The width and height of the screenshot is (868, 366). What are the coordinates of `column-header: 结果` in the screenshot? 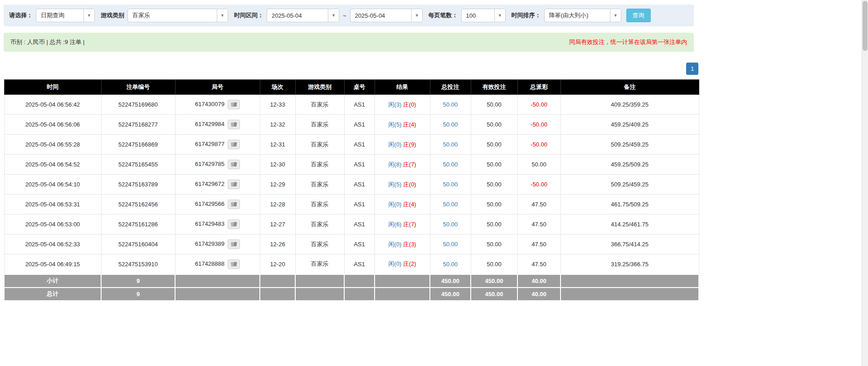 It's located at (402, 87).